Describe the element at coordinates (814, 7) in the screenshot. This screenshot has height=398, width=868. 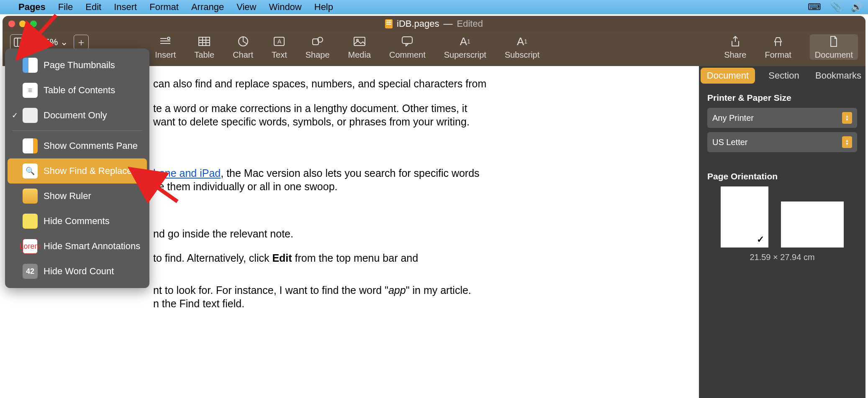
I see `input-menu-icon: ⌨` at that location.